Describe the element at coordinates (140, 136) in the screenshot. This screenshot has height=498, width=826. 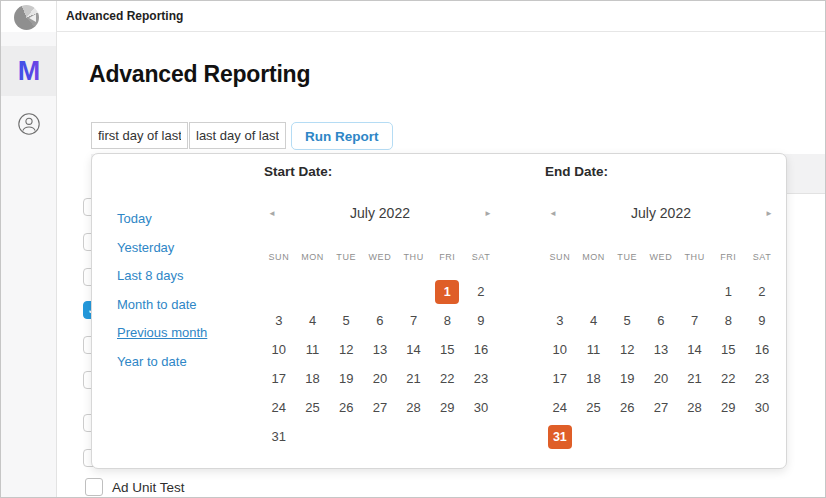
I see `start-date-input` at that location.